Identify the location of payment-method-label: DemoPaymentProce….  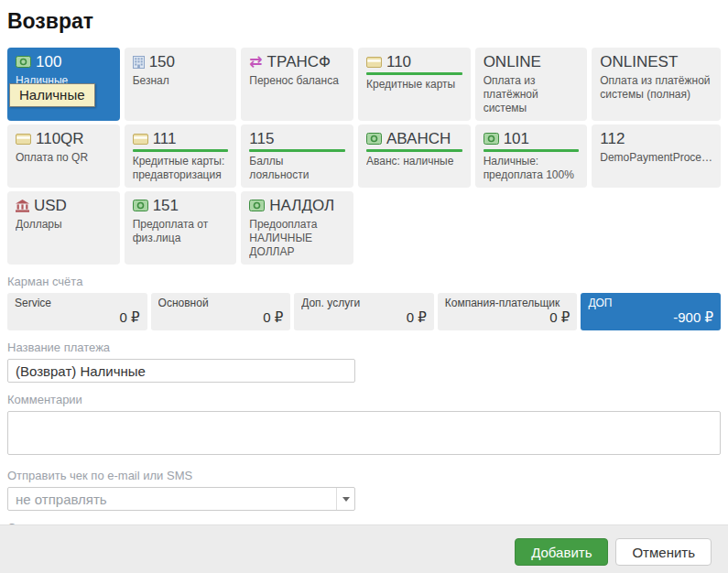
(656, 157).